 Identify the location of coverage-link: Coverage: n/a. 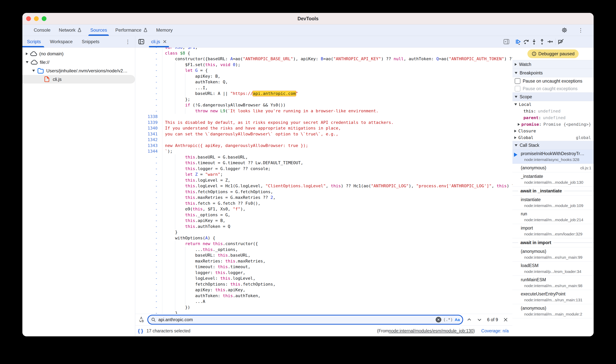
(495, 331).